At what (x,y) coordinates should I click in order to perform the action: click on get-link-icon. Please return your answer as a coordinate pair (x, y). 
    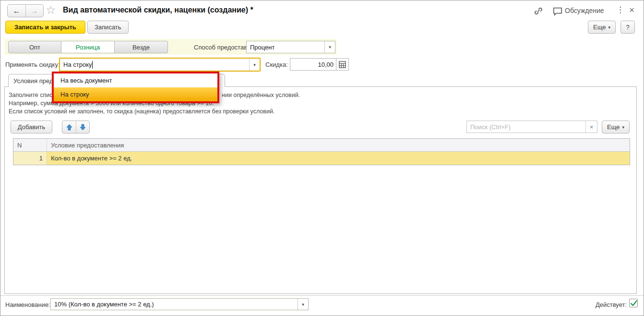
    Looking at the image, I should click on (538, 11).